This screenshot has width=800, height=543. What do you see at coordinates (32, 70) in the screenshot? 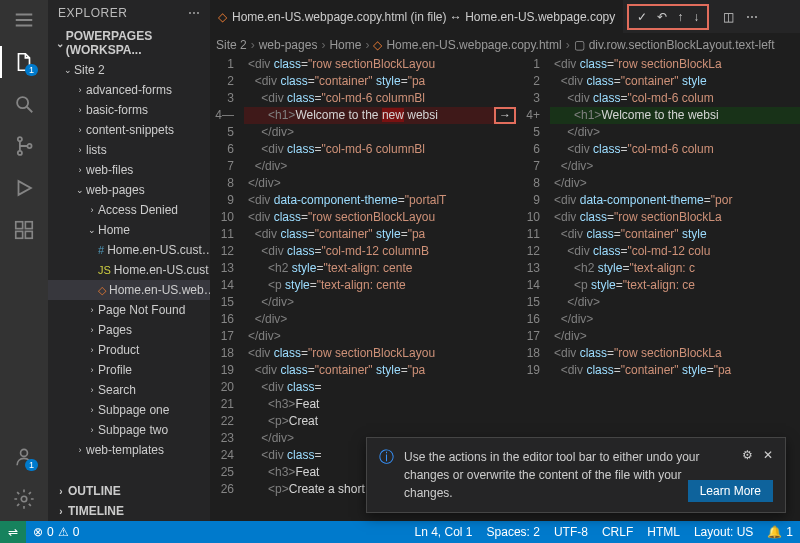
I see `files-badge: 1` at bounding box center [32, 70].